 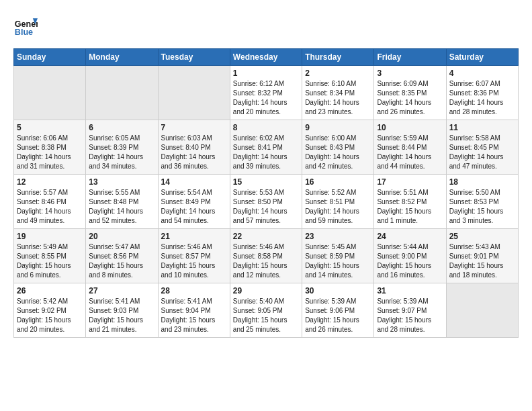 What do you see at coordinates (266, 58) in the screenshot?
I see `day-header-wednesday: Wednesday` at bounding box center [266, 58].